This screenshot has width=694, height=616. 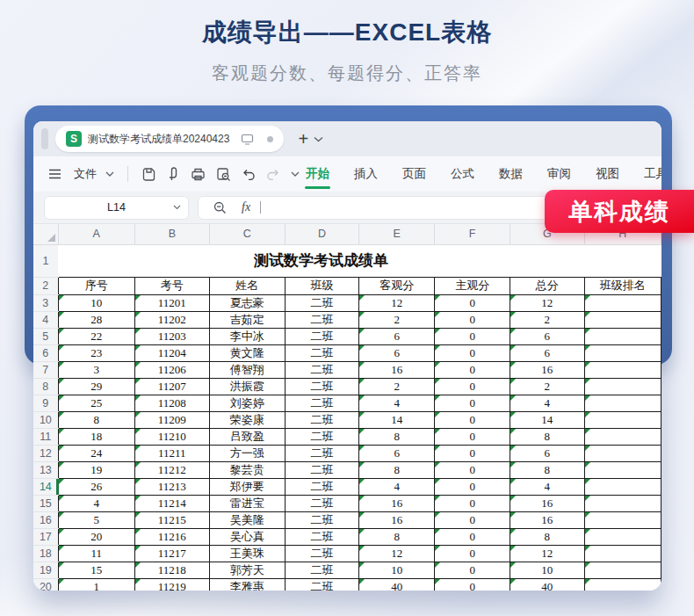 I want to click on file-menu-chevron-icon, so click(x=110, y=174).